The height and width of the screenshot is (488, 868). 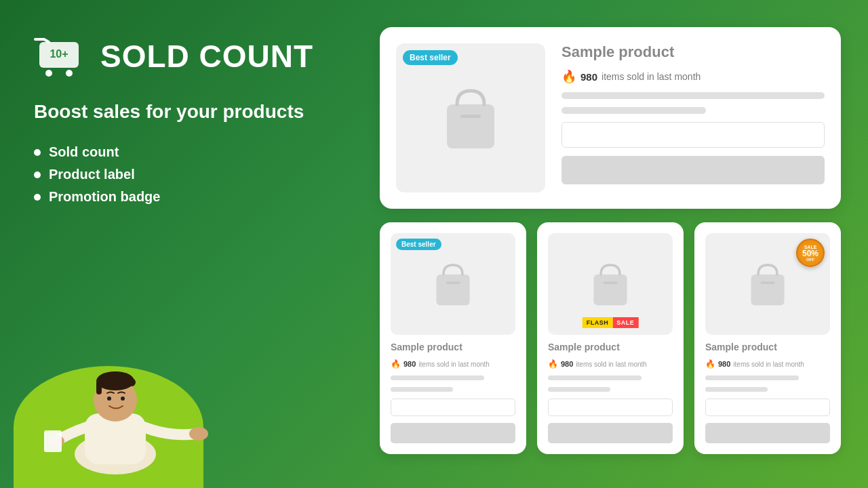 I want to click on promo-percent-text: 50%, so click(x=810, y=253).